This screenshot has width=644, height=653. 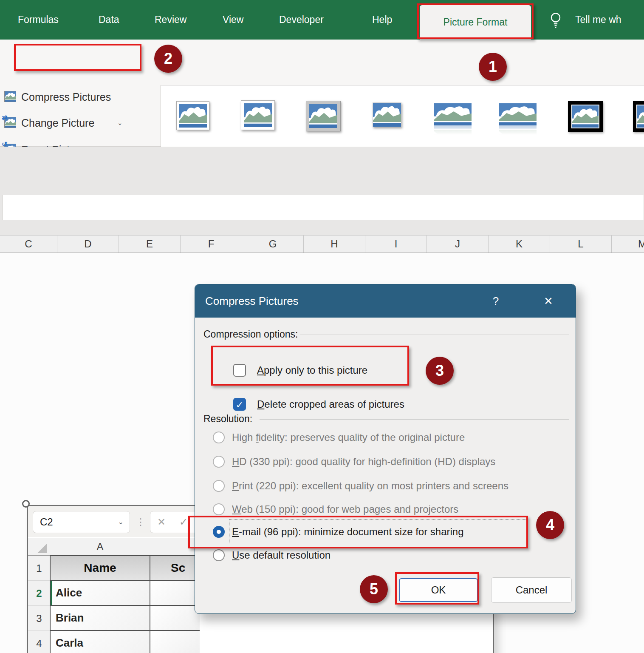 What do you see at coordinates (335, 244) in the screenshot?
I see `column-header-H: H` at bounding box center [335, 244].